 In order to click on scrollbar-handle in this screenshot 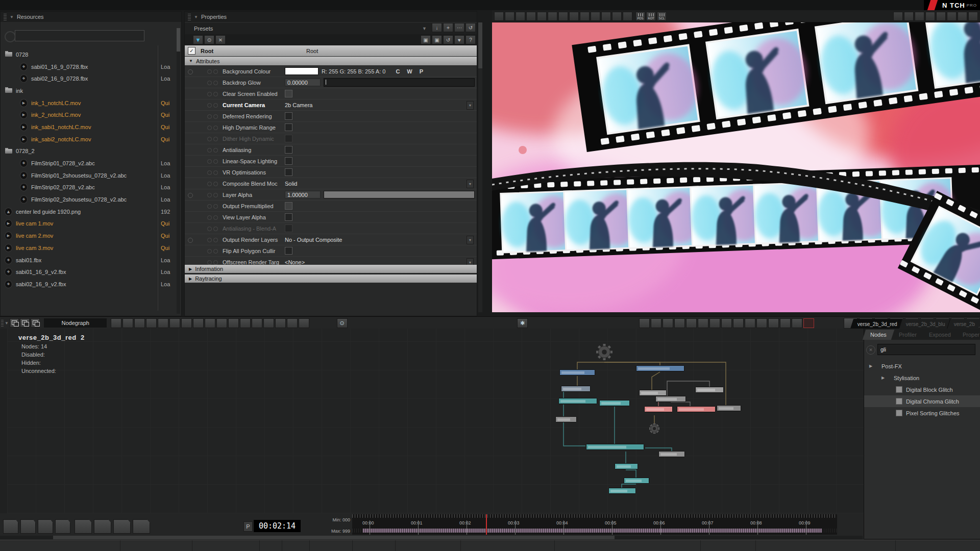, I will do `click(334, 538)`.